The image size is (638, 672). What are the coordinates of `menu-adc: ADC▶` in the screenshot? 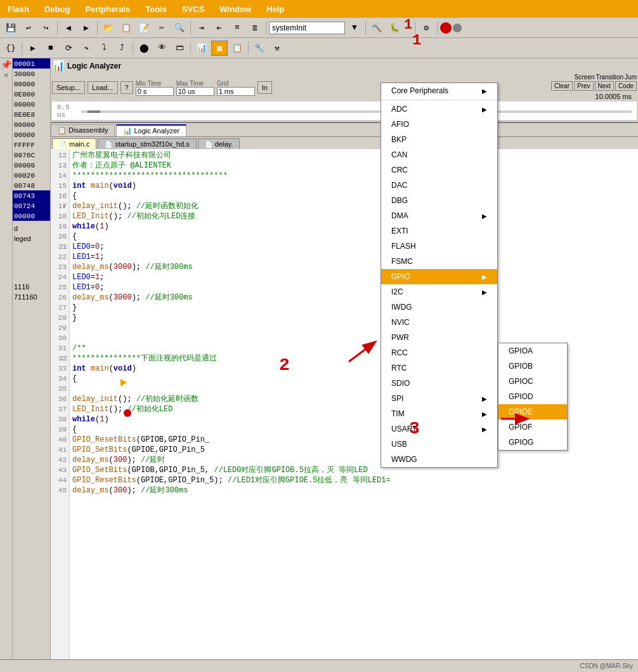 It's located at (439, 109).